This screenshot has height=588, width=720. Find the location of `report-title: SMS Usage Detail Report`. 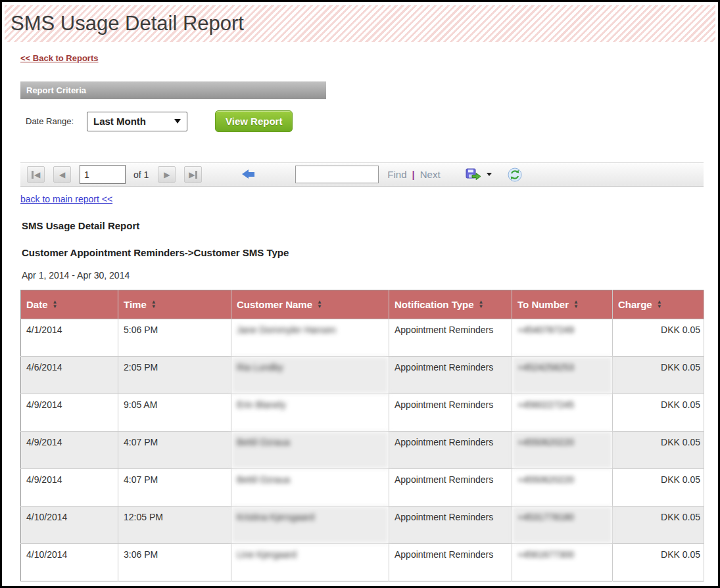

report-title: SMS Usage Detail Report is located at coordinates (370, 226).